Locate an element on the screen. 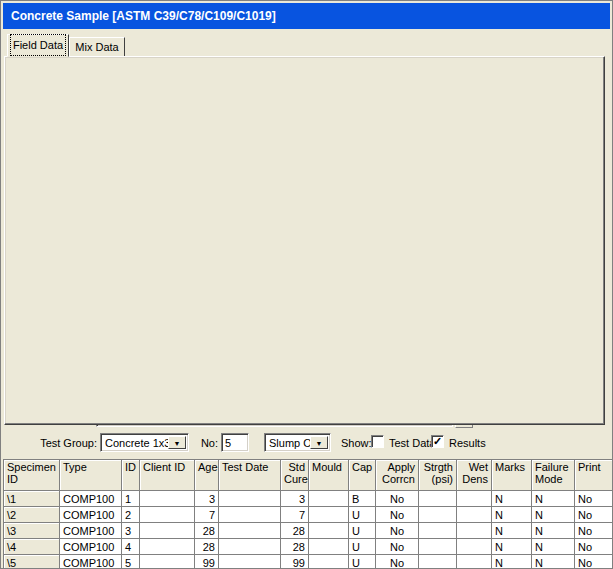  test-group-select: Concrete 1x3, 1x7, 2 ▼ is located at coordinates (144, 442).